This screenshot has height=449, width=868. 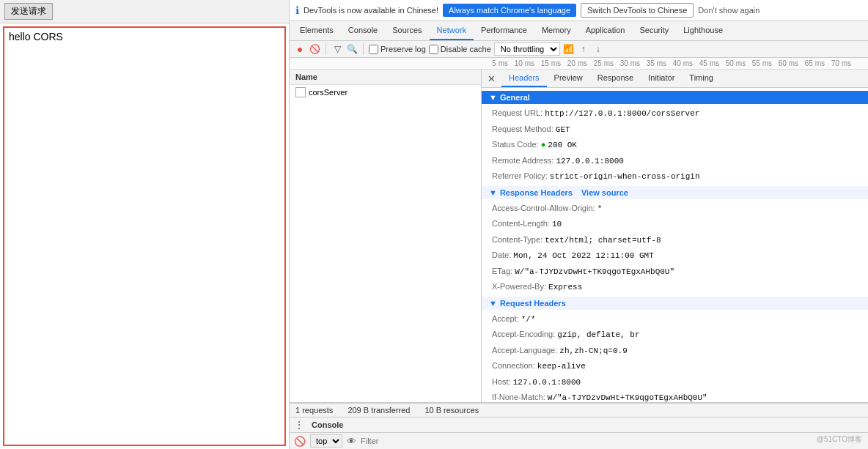 I want to click on req-header-row-3: Connection: keep-alive, so click(x=674, y=366).